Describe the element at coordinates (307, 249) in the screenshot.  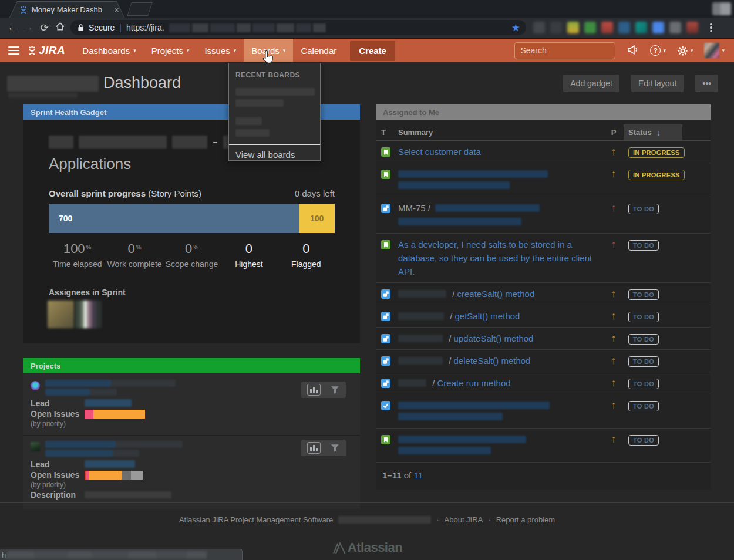
I see `stat-value: 0` at that location.